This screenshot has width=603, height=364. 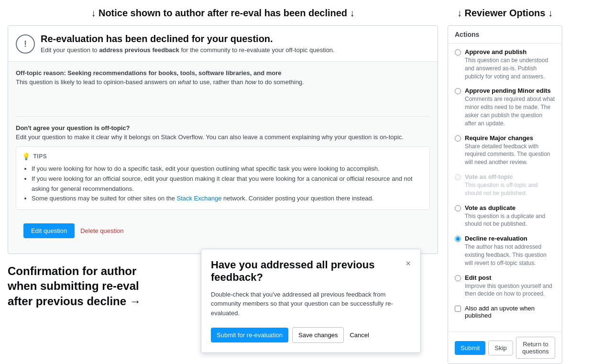 What do you see at coordinates (505, 312) in the screenshot?
I see `action-add-upvote: Also add an upvote when published` at bounding box center [505, 312].